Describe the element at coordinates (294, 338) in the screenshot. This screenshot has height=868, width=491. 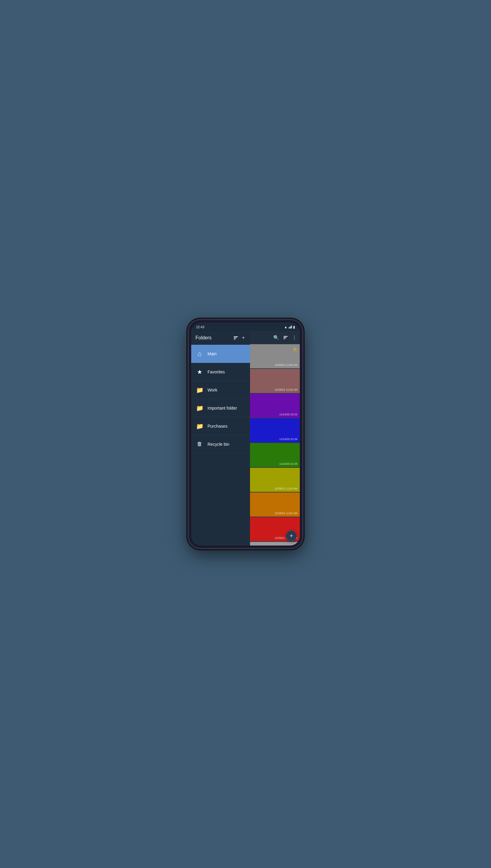
I see `more-options-icon: ⋮` at that location.